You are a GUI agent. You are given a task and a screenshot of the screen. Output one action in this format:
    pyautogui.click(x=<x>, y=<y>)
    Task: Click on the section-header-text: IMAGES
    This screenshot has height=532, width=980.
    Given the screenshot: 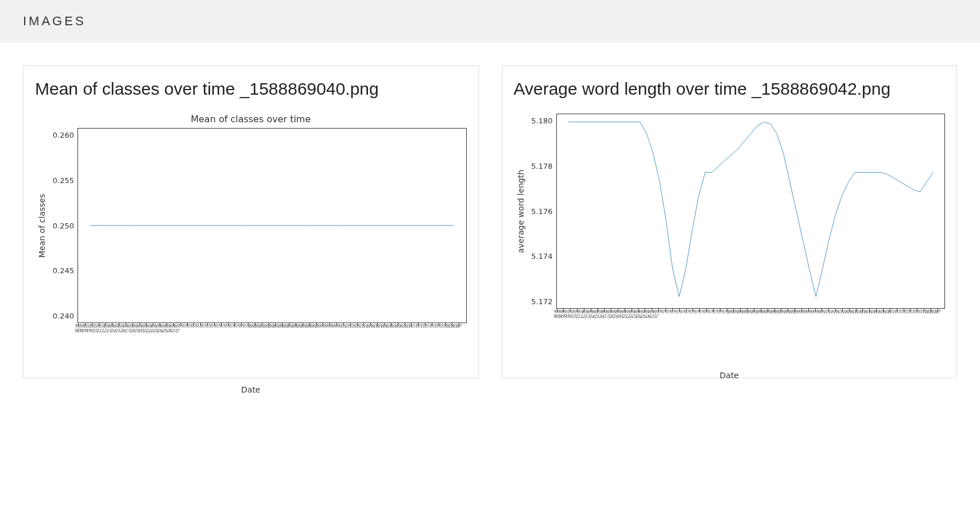 What is the action you would take?
    pyautogui.click(x=55, y=21)
    